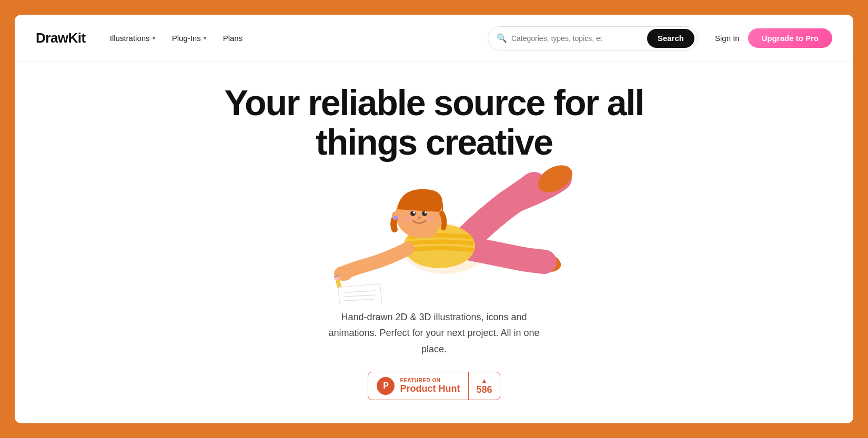 The height and width of the screenshot is (438, 868). What do you see at coordinates (189, 38) in the screenshot?
I see `nav-plugins: Plug-Ins ▾` at bounding box center [189, 38].